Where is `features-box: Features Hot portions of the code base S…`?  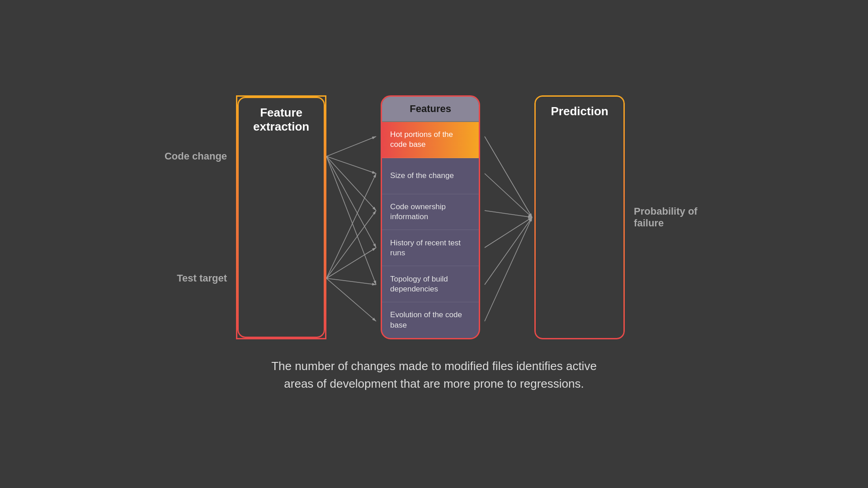 features-box: Features Hot portions of the code base S… is located at coordinates (430, 217).